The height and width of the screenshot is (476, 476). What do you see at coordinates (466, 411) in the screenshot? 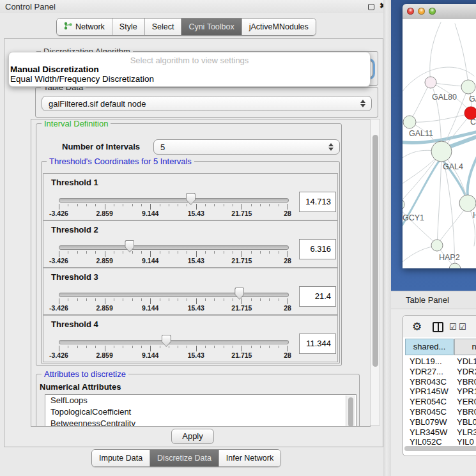
I see `cell-name: YBR0` at bounding box center [466, 411].